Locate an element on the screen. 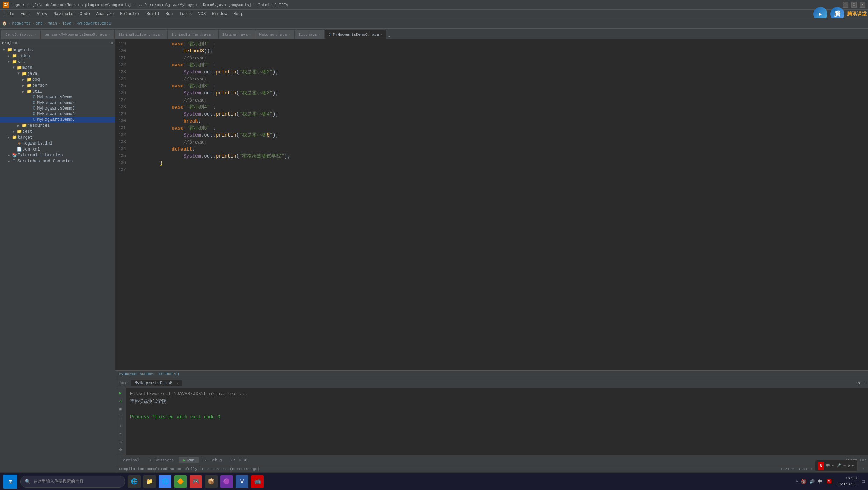 The image size is (868, 490). run-stop-button: ■ is located at coordinates (121, 410).